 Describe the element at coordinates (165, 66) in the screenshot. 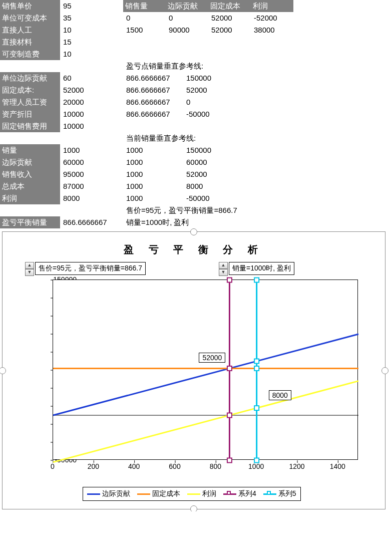

I see `section-title: 盈亏点销量垂直参考线:` at that location.